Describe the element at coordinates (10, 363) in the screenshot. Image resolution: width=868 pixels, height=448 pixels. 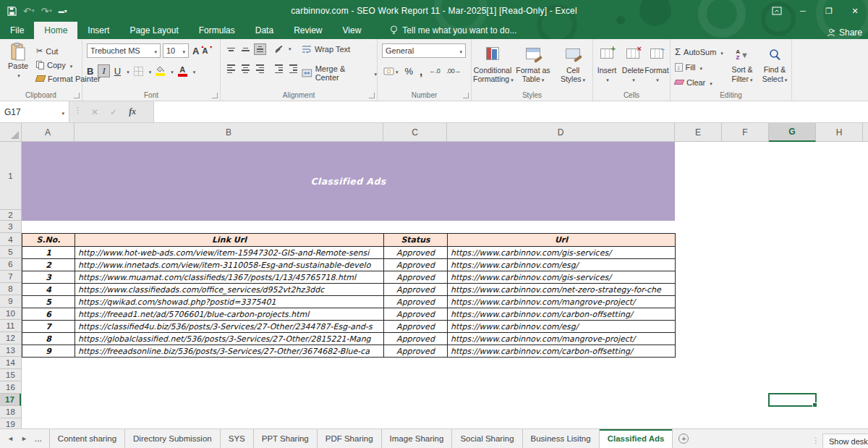
I see `row-header: 14` at that location.